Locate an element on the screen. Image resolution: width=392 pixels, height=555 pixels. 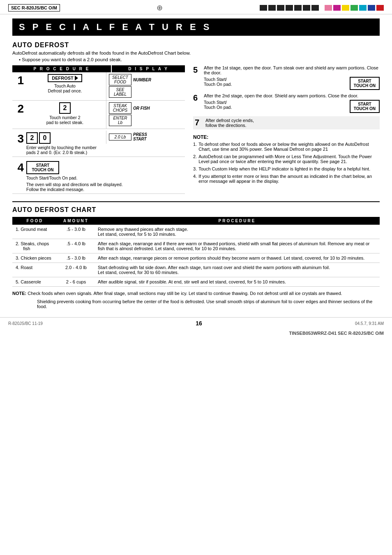
note-item-4: 4. If you attempt to enter more or less … is located at coordinates (286, 179).